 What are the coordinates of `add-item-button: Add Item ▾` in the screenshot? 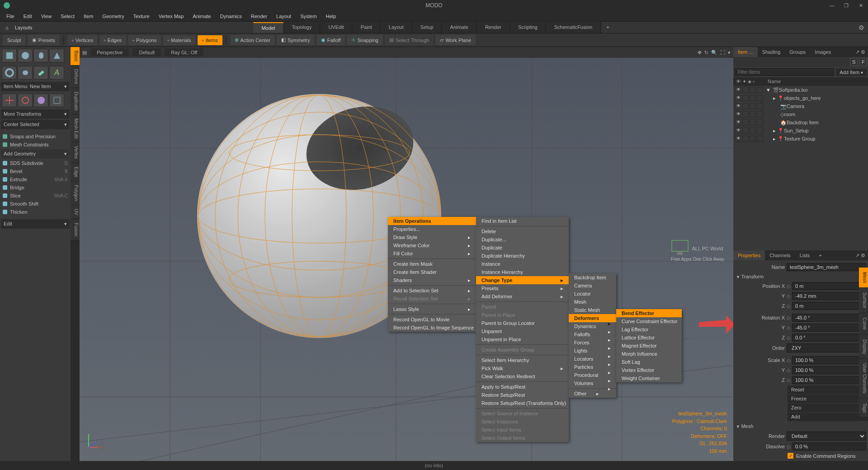 It's located at (851, 72).